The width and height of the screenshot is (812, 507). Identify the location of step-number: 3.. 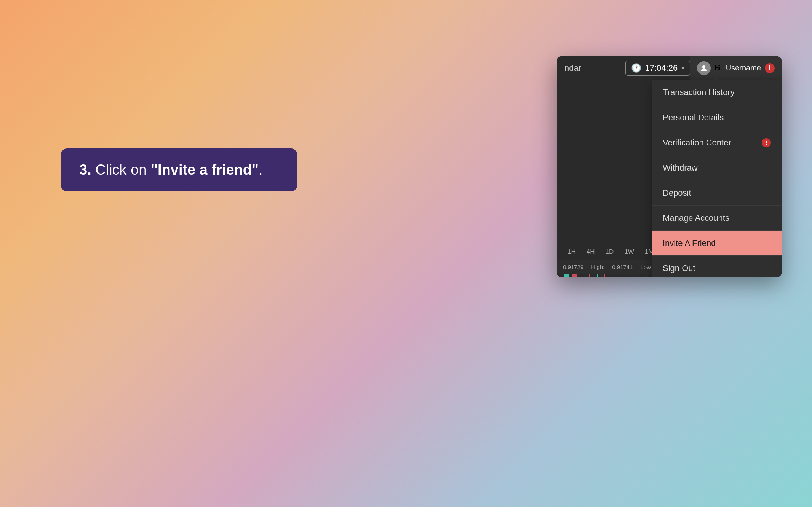
(85, 170).